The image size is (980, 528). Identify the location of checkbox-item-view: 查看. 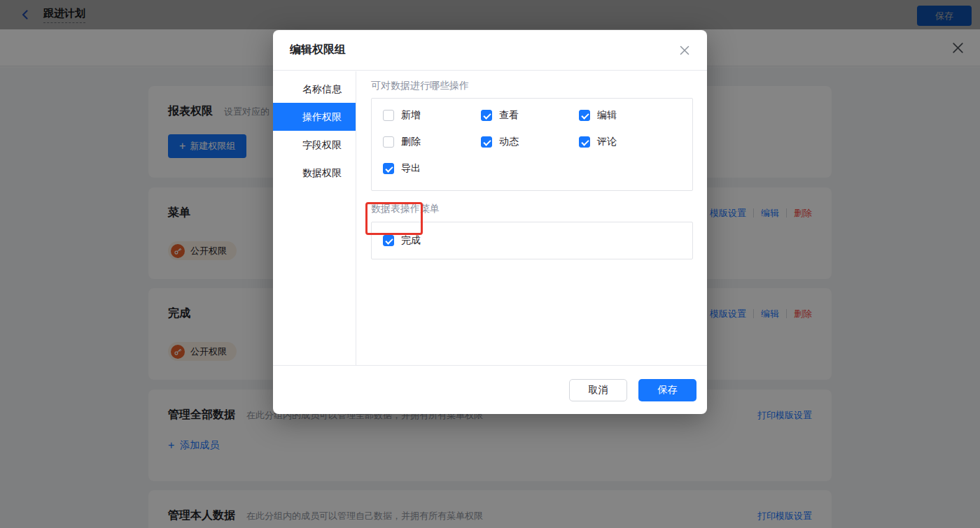
(530, 115).